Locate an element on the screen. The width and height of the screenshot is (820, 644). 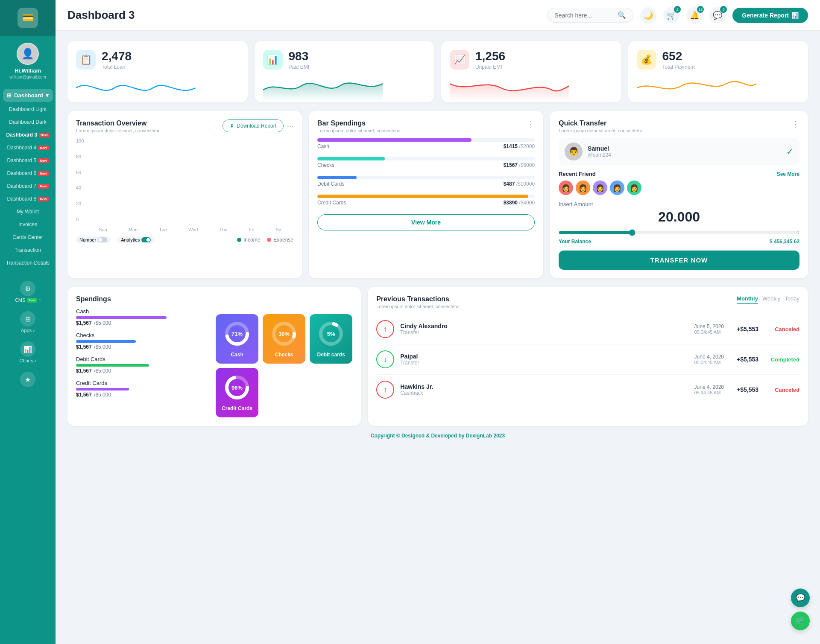
chart-bars is located at coordinates (190, 180).